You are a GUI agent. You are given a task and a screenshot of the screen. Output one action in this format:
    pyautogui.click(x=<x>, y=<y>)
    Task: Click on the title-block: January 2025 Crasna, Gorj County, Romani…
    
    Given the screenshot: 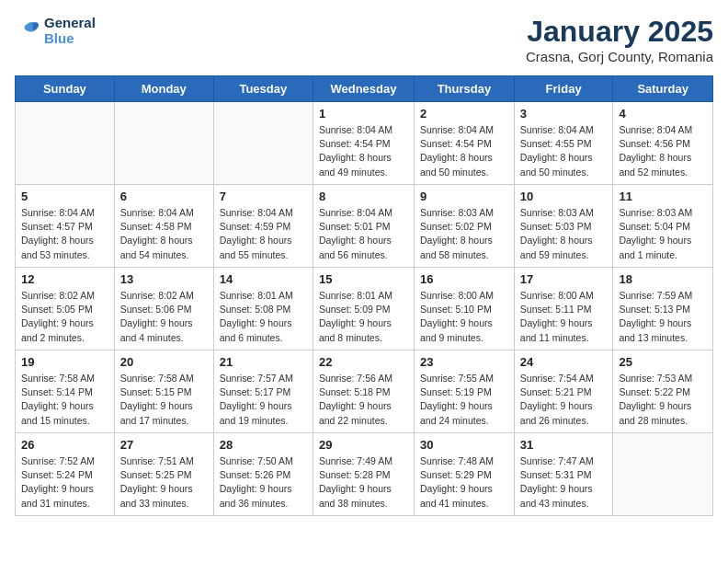 What is the action you would take?
    pyautogui.click(x=620, y=40)
    